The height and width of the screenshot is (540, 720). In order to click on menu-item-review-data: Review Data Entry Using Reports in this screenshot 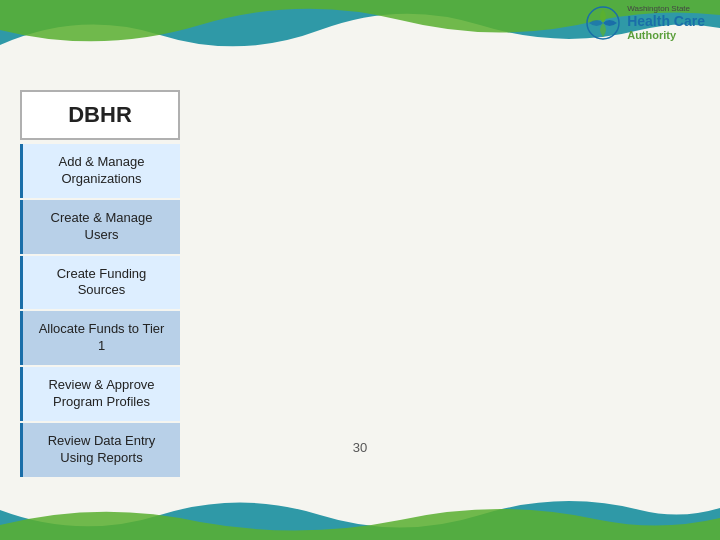, I will do `click(100, 450)`.